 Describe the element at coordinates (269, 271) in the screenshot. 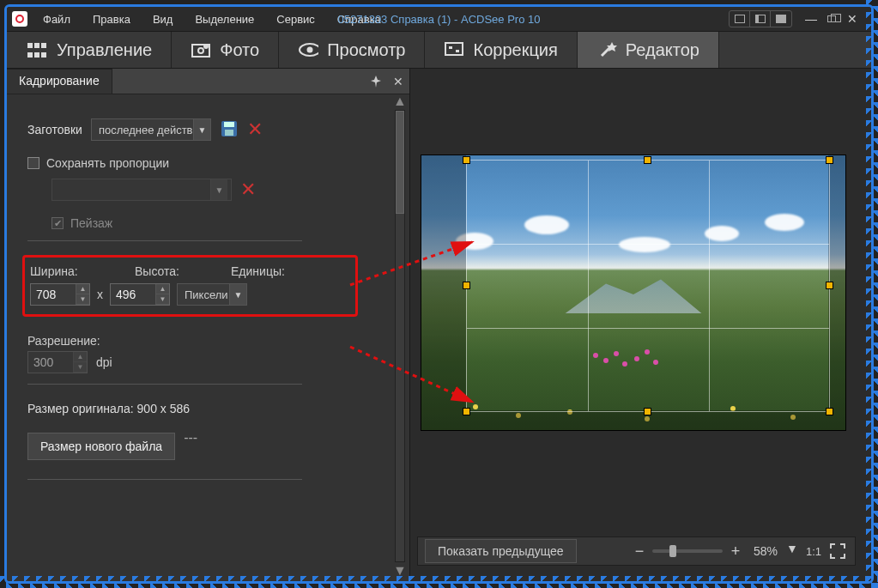

I see `units-label: Единицы:` at that location.